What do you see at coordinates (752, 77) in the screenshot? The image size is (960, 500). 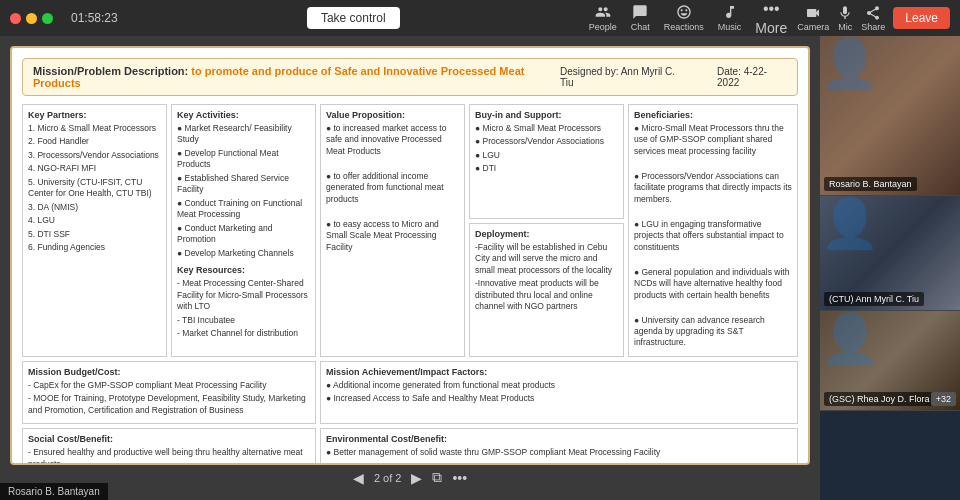 I see `slide-date: Date: 4-22-2022` at bounding box center [752, 77].